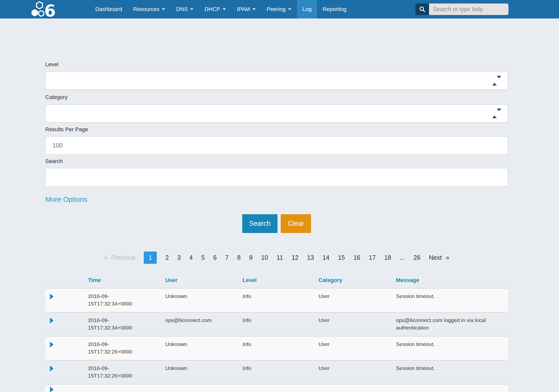 The width and height of the screenshot is (559, 392). Describe the element at coordinates (436, 258) in the screenshot. I see `next-label: Next` at that location.